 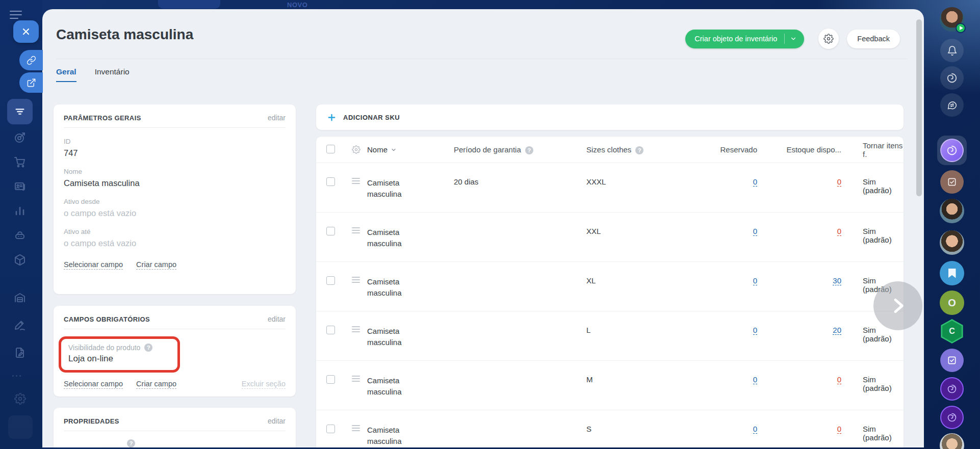 What do you see at coordinates (837, 330) in the screenshot?
I see `sku-stock-link: 20` at bounding box center [837, 330].